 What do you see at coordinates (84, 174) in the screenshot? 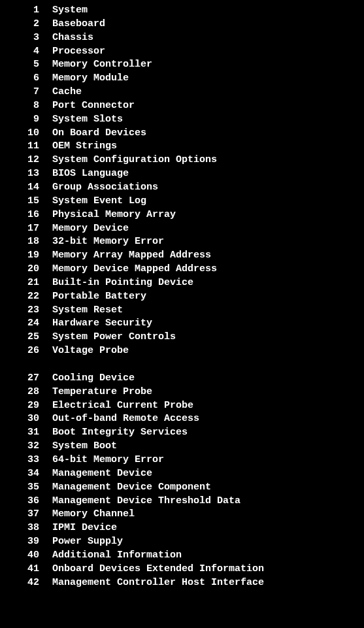
I see `line-text: BIOS Language` at bounding box center [84, 174].